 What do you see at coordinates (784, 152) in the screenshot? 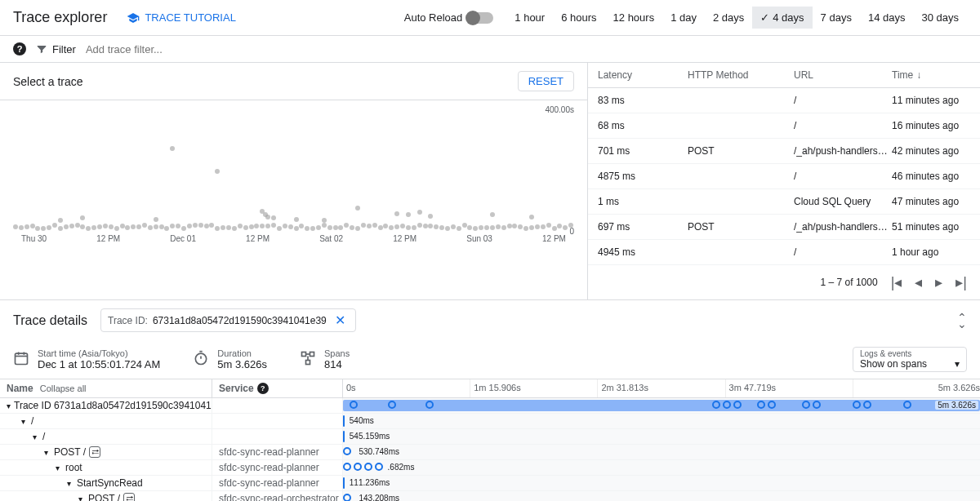
I see `trace-row: 701 msPOST/_ah/push-handlers…42 minutes …` at bounding box center [784, 152].